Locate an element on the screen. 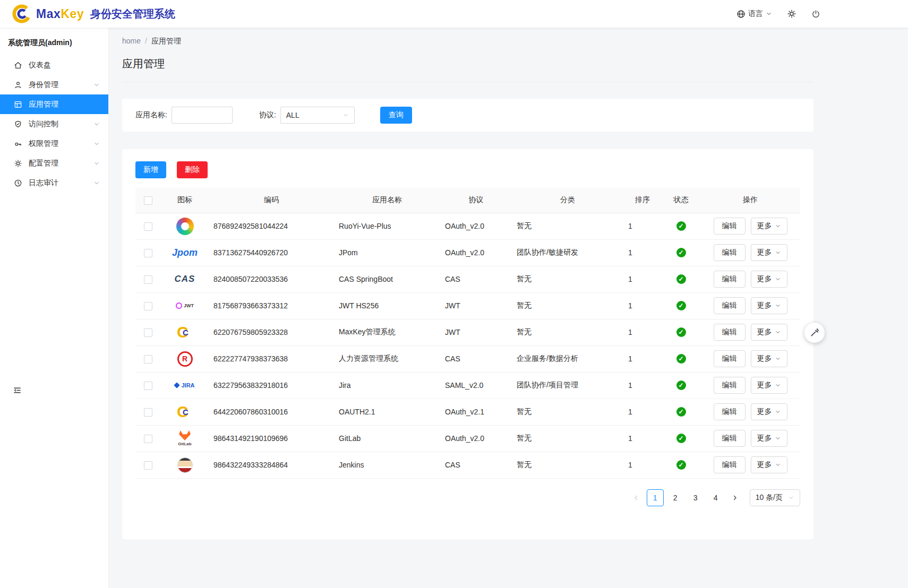  sidebar-item-label: 应用管理 is located at coordinates (44, 105).